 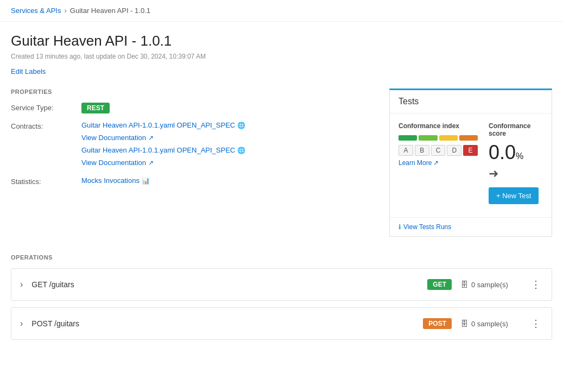 What do you see at coordinates (438, 138) in the screenshot?
I see `grade-bar` at bounding box center [438, 138].